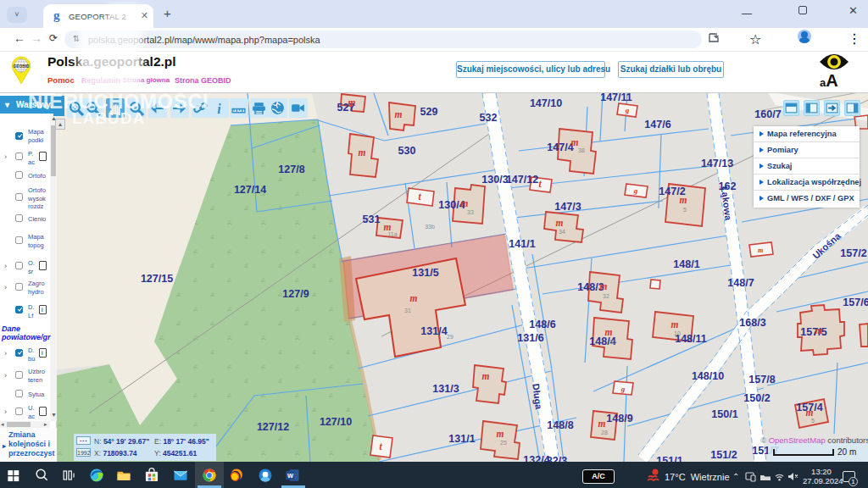  I want to click on svg-text: 127/12, so click(273, 427).